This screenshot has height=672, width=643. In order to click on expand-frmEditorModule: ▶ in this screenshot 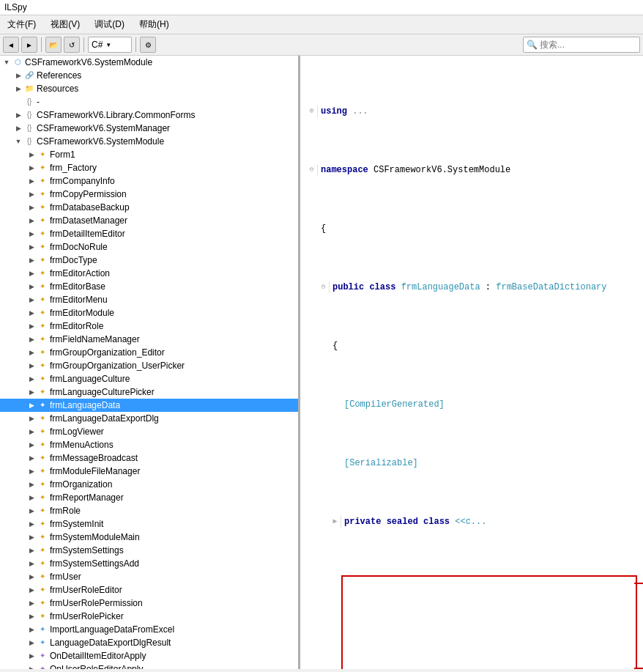, I will do `click(31, 313)`.